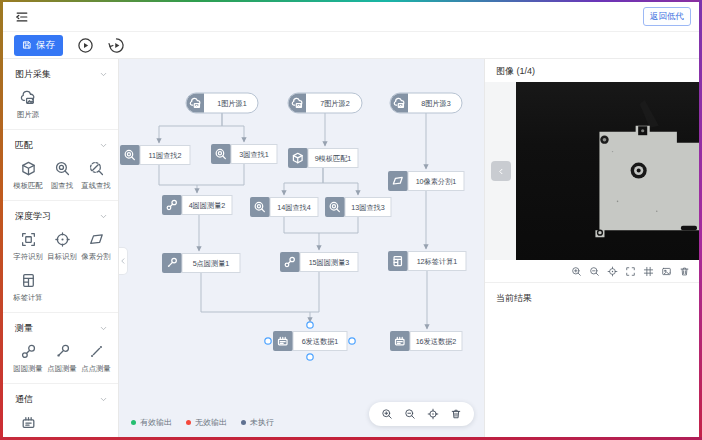  I want to click on sidebar-item-点圆测量: 点圆测量, so click(62, 358).